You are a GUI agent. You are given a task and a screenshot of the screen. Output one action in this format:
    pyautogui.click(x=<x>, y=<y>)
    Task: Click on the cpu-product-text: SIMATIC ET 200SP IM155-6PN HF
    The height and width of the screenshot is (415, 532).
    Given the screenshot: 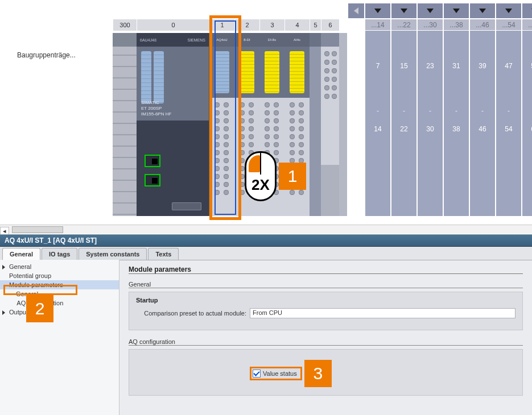 What is the action you would take?
    pyautogui.click(x=156, y=109)
    